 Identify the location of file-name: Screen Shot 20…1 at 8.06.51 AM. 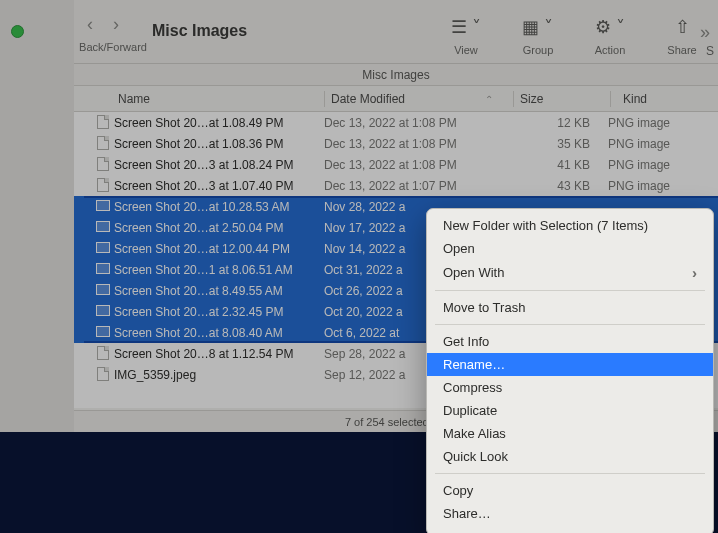
(219, 270).